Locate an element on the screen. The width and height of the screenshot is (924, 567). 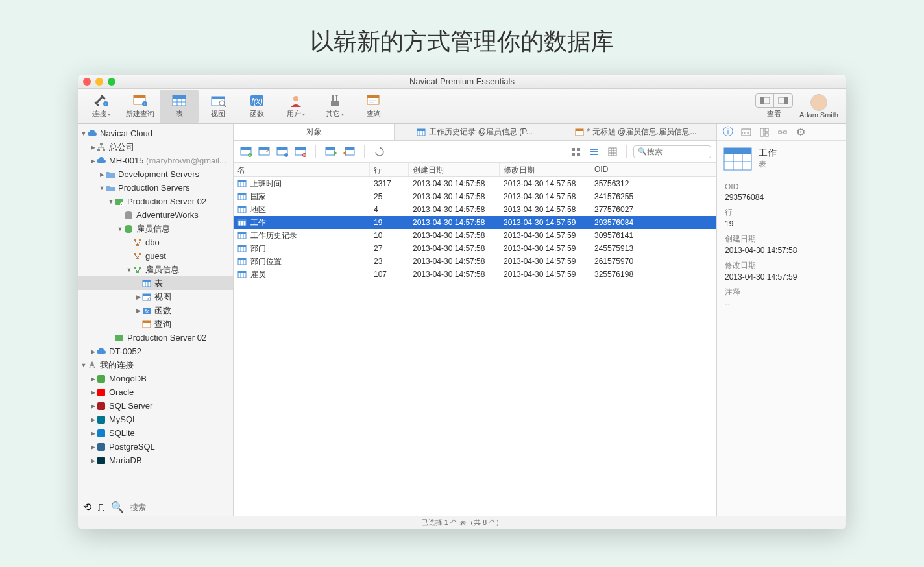
tree-item: Production Server 02 is located at coordinates (156, 337).